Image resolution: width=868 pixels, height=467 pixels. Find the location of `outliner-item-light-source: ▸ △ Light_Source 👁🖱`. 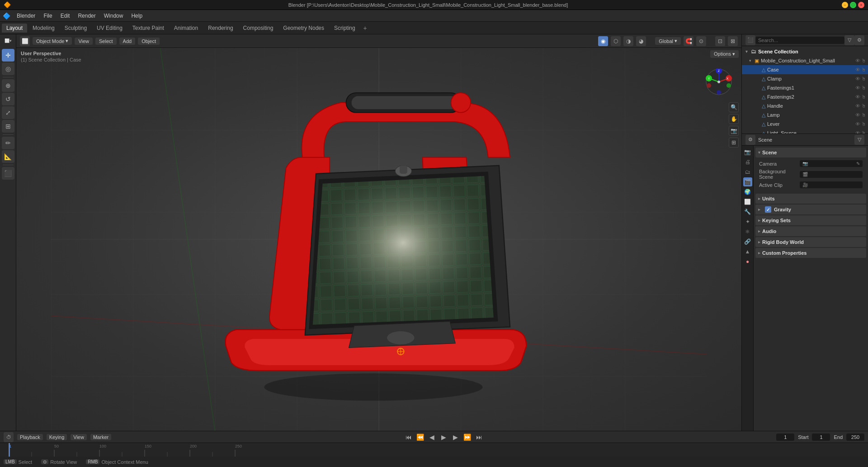

outliner-item-light-source: ▸ △ Light_Source 👁🖱 is located at coordinates (805, 131).